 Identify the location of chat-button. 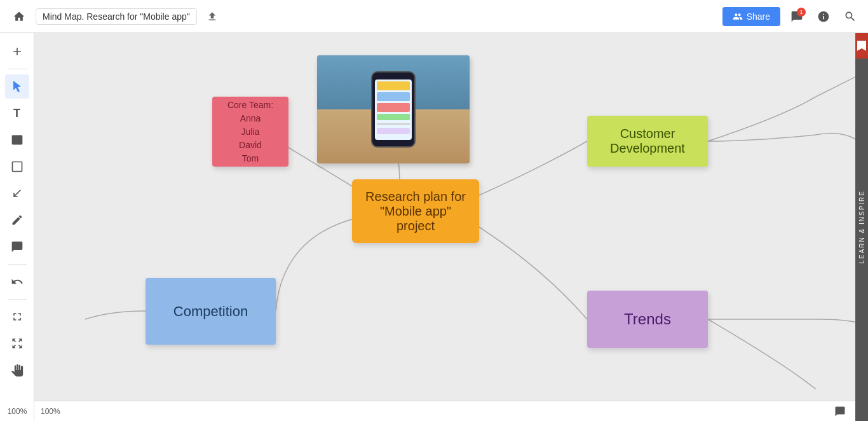
(840, 411).